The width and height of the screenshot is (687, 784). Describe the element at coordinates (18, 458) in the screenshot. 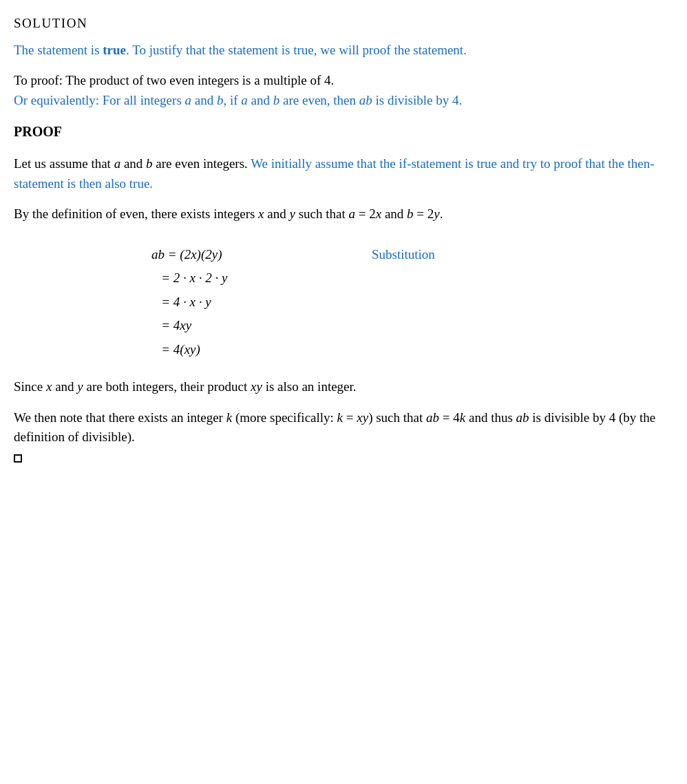

I see `qed-box` at that location.